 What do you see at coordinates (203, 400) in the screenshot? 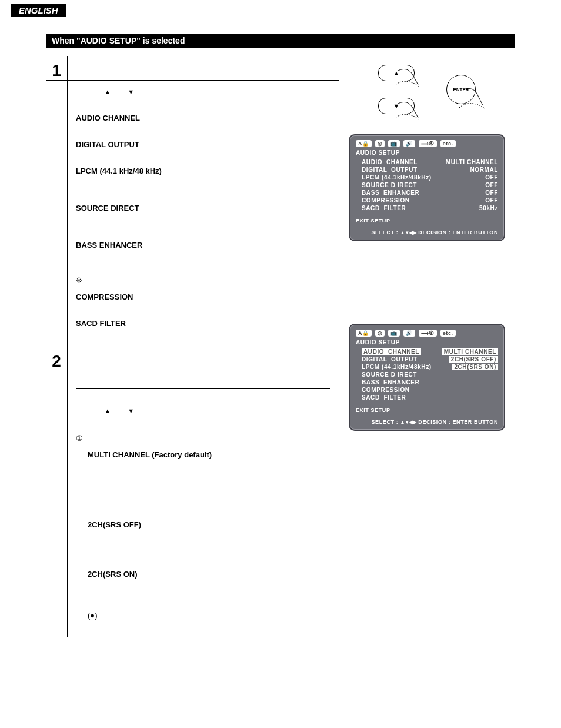
I see `audio-sel-lead: When AUDIO CHANNEL is selected:` at bounding box center [203, 400].